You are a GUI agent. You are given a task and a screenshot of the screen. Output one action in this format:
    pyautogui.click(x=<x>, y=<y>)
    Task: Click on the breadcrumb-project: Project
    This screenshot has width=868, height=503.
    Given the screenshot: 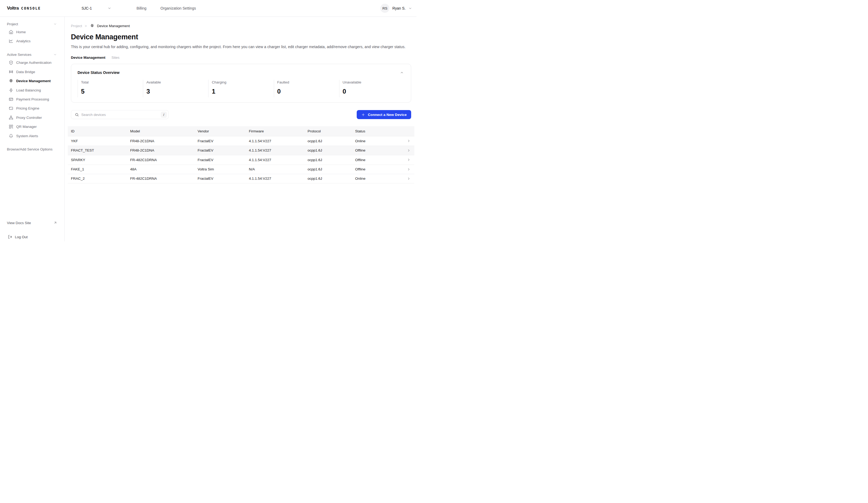 What is the action you would take?
    pyautogui.click(x=76, y=26)
    